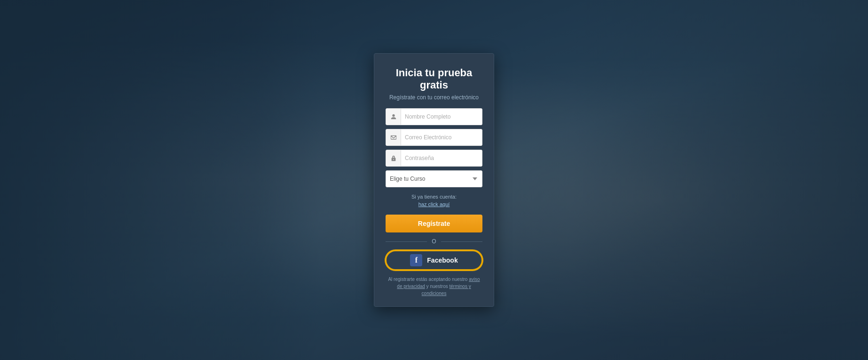 This screenshot has width=868, height=360. What do you see at coordinates (434, 260) in the screenshot?
I see `facebook-button: f Facebook` at bounding box center [434, 260].